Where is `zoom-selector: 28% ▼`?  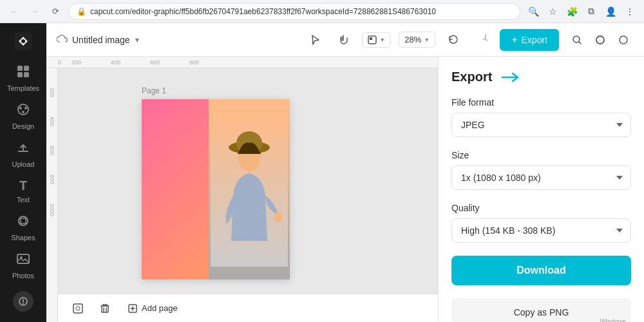 zoom-selector: 28% ▼ is located at coordinates (417, 40).